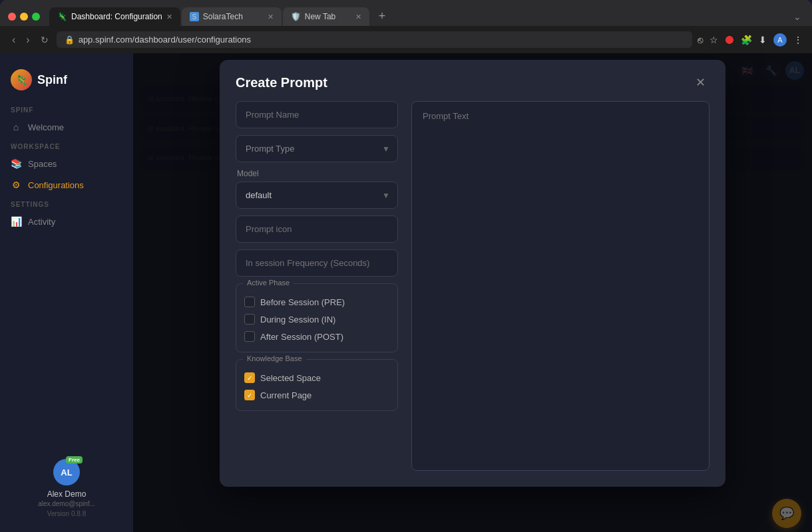 The width and height of the screenshot is (812, 532). I want to click on checkbox-after-session: After Session (POST), so click(317, 336).